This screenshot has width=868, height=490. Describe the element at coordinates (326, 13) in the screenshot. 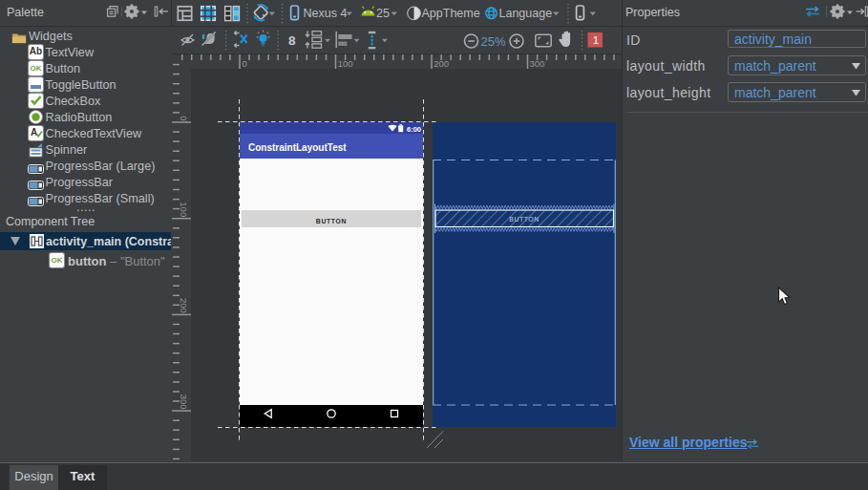

I see `svg-text: Nexus 4` at that location.